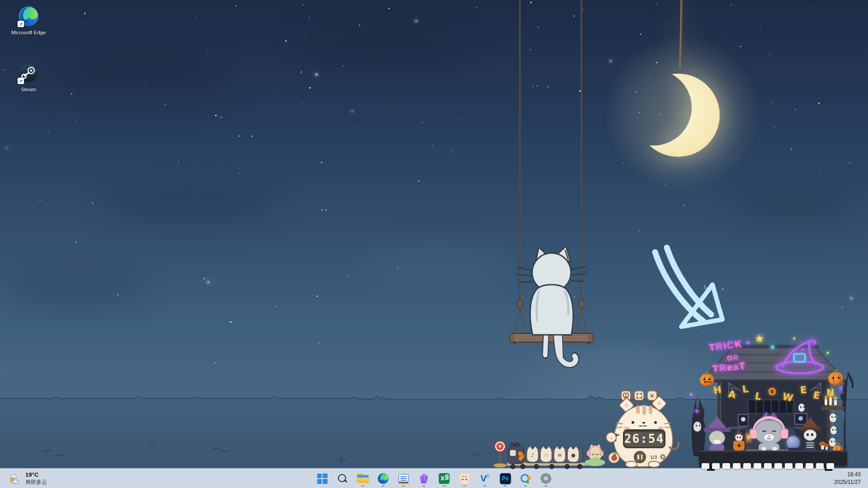 Image resolution: width=868 pixels, height=488 pixels. What do you see at coordinates (556, 312) in the screenshot?
I see `cat-on-swing` at bounding box center [556, 312].